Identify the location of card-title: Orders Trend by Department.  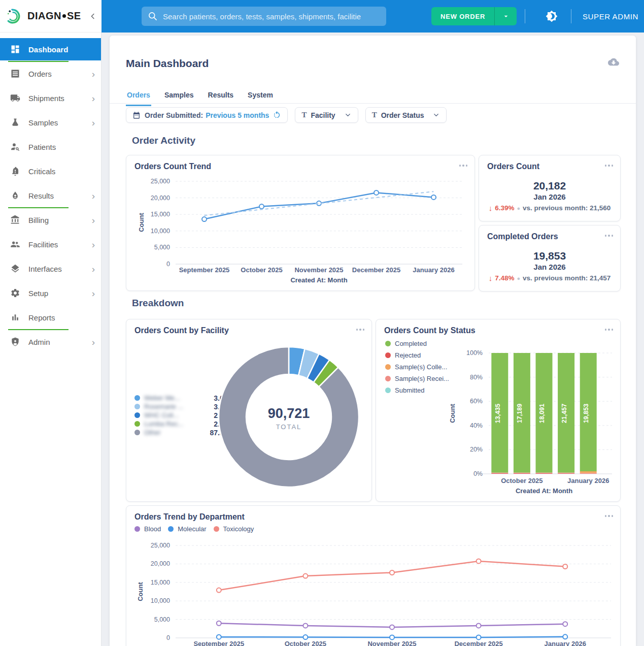
(190, 517).